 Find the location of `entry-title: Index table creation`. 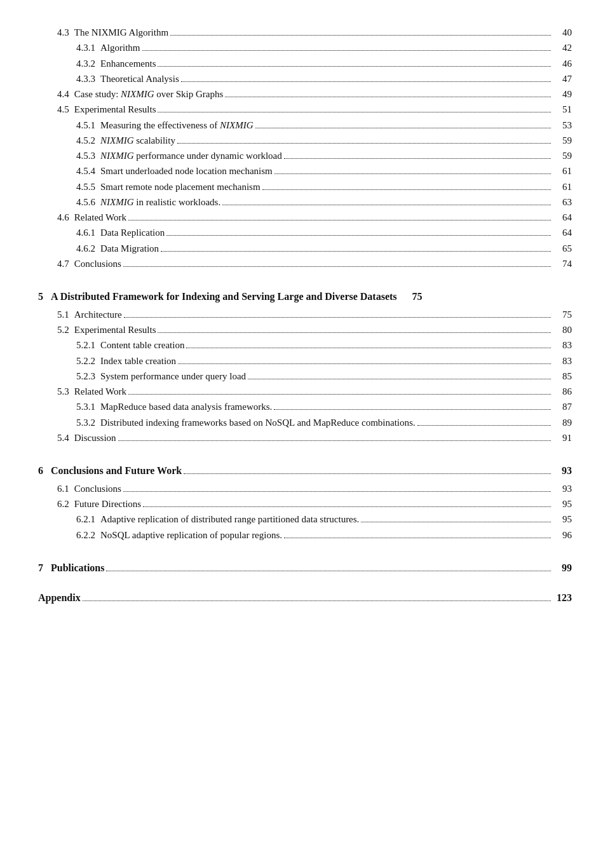

entry-title: Index table creation is located at coordinates (136, 361).